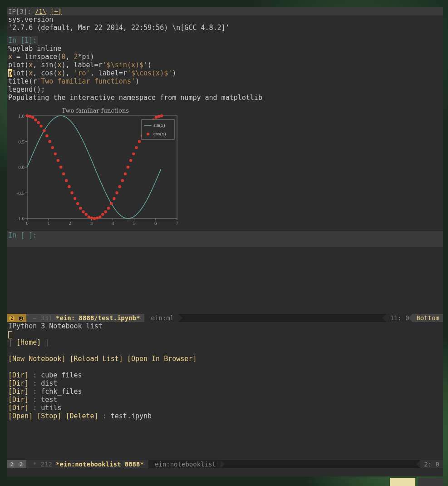 The height and width of the screenshot is (486, 448). Describe the element at coordinates (225, 25) in the screenshot. I see `cell-1-output: sys.version '2.7.6 (default, Mar 22 2014…` at that location.